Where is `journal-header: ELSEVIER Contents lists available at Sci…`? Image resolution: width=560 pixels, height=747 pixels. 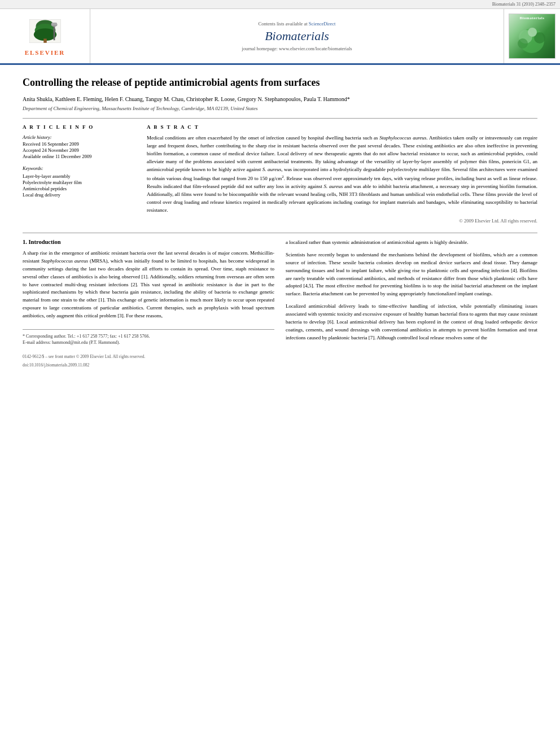
journal-header: ELSEVIER Contents lists available at Sci… is located at coordinates (280, 37).